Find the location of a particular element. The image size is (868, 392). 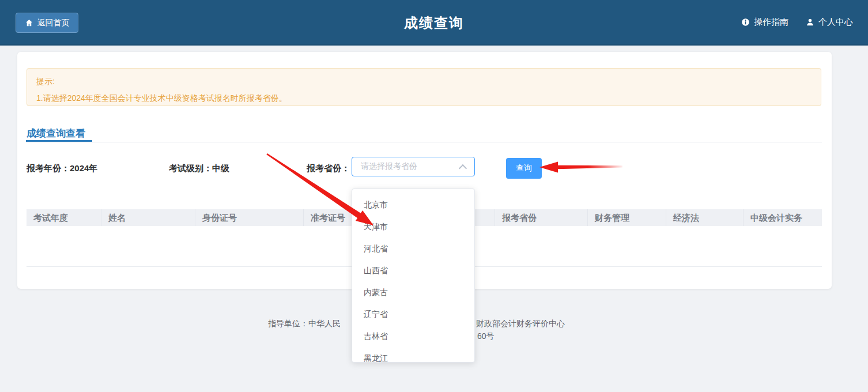

info-icon is located at coordinates (746, 22).